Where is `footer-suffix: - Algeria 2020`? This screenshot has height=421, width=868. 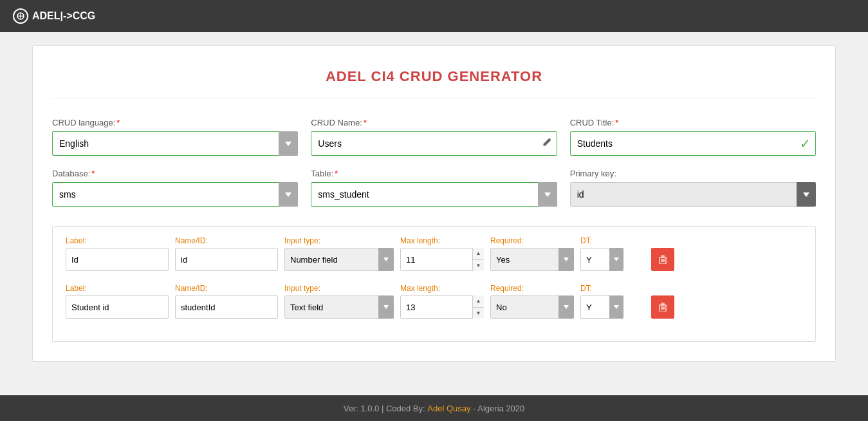
footer-suffix: - Algeria 2020 is located at coordinates (499, 408).